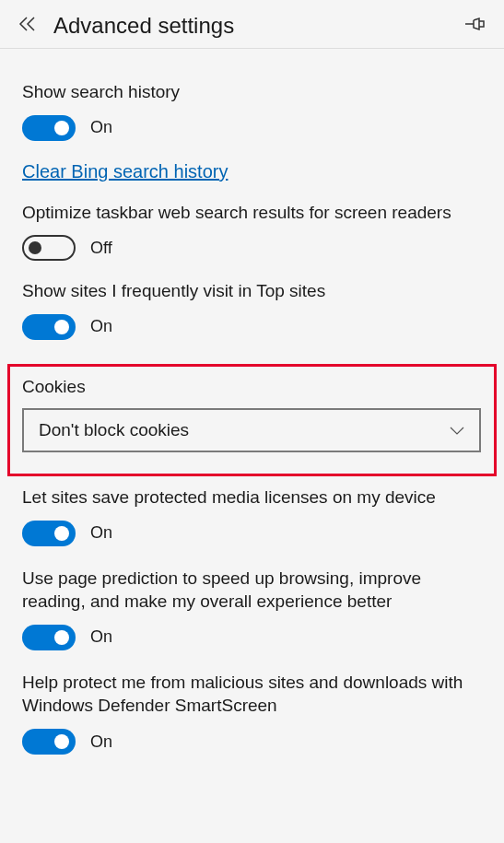 This screenshot has width=504, height=843. What do you see at coordinates (125, 171) in the screenshot?
I see `clear-bing-link: Clear Bing search history` at bounding box center [125, 171].